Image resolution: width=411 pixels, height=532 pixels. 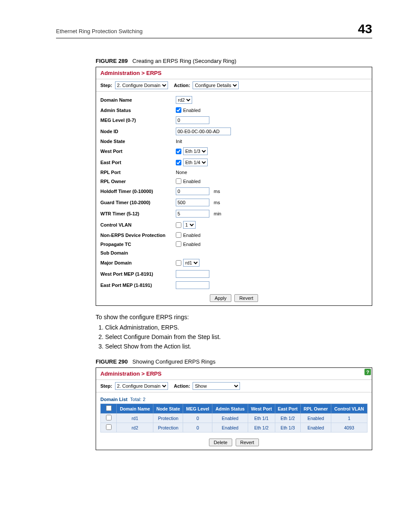 I want to click on east-port-checkbox, so click(x=178, y=163).